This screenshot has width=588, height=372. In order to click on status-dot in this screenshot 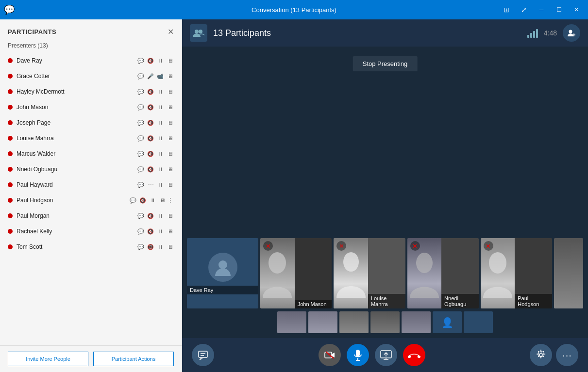, I will do `click(10, 169)`.